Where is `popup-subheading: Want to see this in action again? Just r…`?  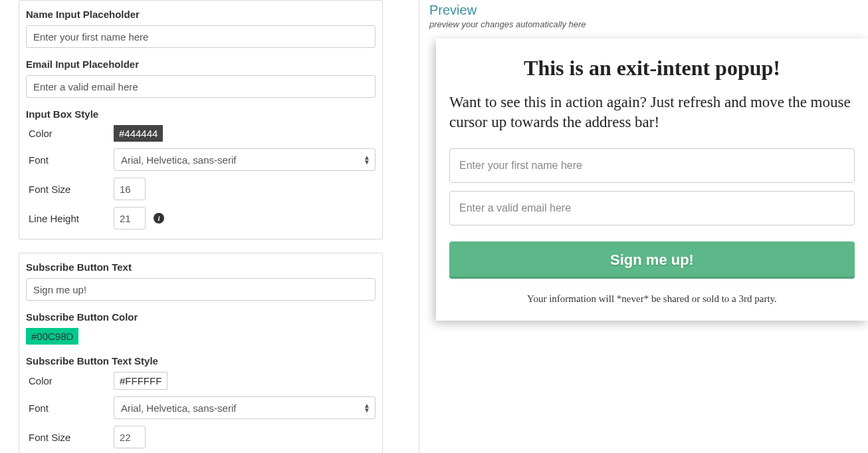
popup-subheading: Want to see this in action again? Just r… is located at coordinates (652, 112).